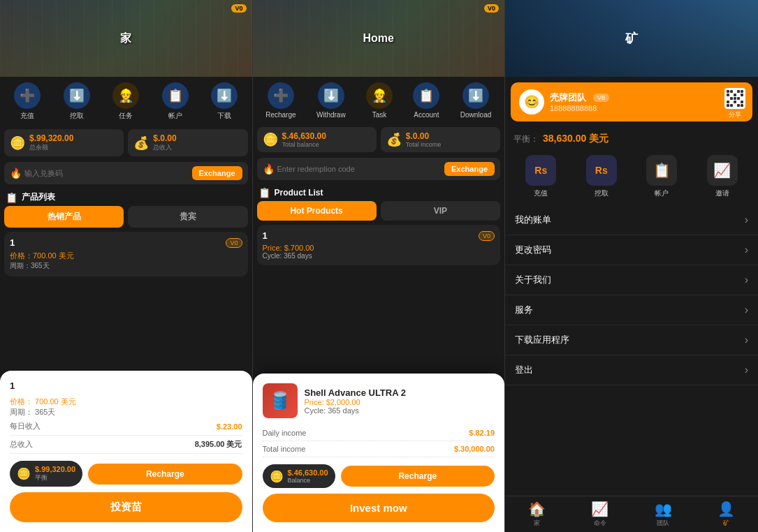  I want to click on middle-product-price: Price: $.700.00, so click(379, 248).